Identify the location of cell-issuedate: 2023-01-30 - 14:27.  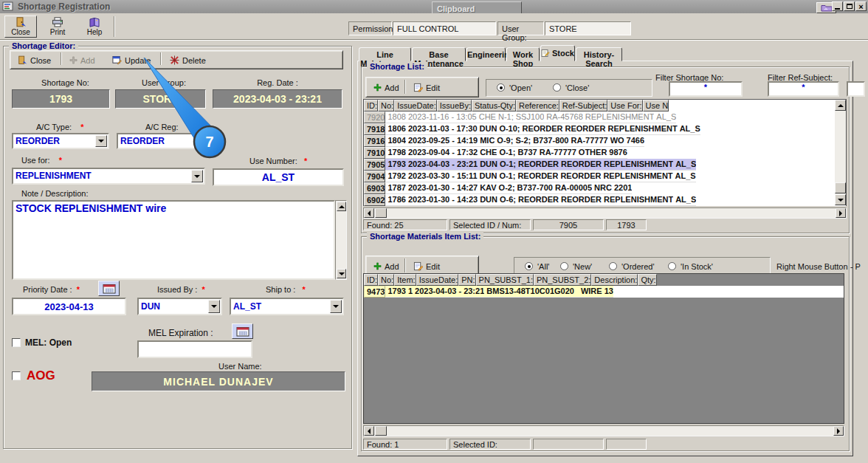
(441, 188).